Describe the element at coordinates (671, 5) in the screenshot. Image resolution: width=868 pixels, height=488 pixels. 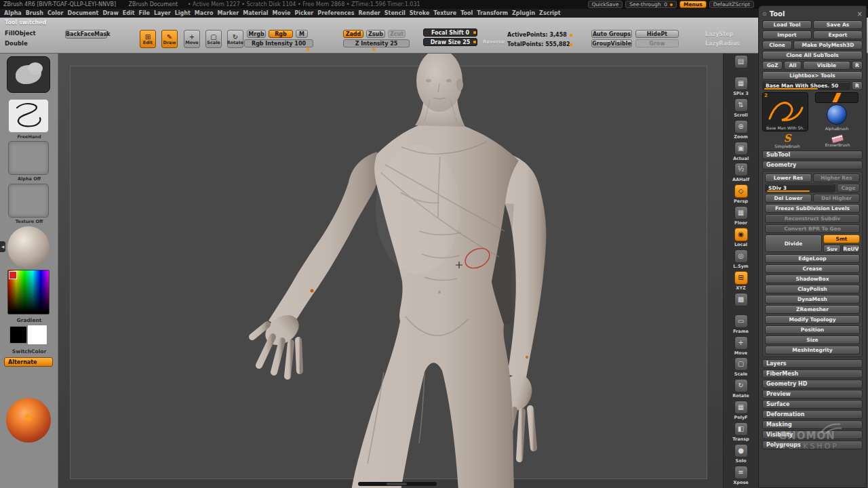
I see `slider-dot` at that location.